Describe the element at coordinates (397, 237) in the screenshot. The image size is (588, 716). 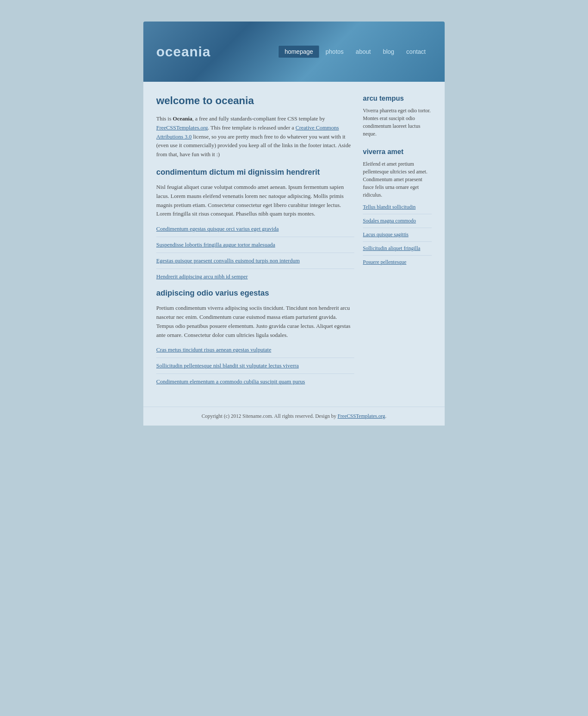
I see `sidebar-link-3: Lacus quisque sagittis` at that location.